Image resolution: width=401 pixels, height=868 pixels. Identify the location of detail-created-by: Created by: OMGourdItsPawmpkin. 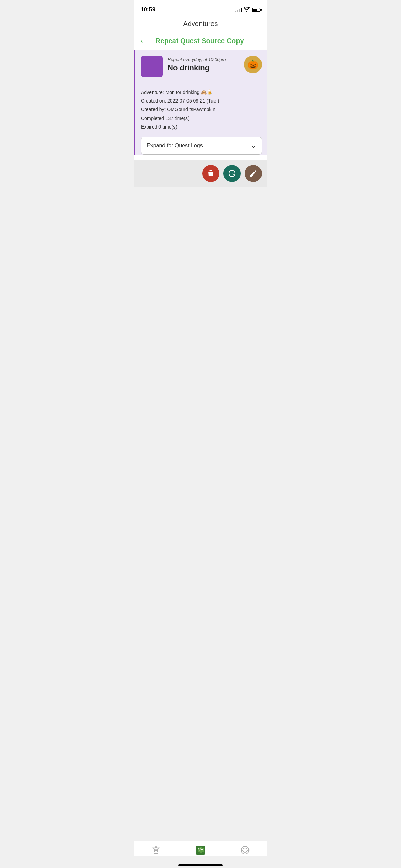
(202, 110).